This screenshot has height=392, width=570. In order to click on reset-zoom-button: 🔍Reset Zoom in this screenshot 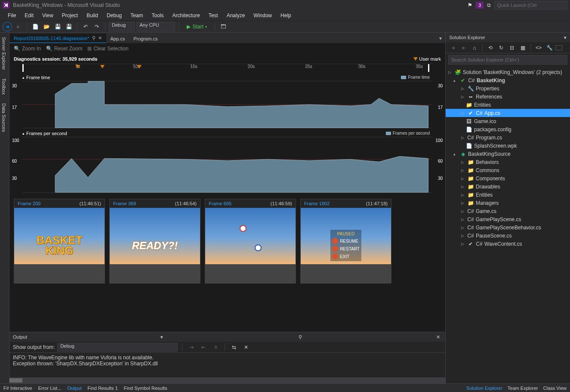, I will do `click(64, 49)`.